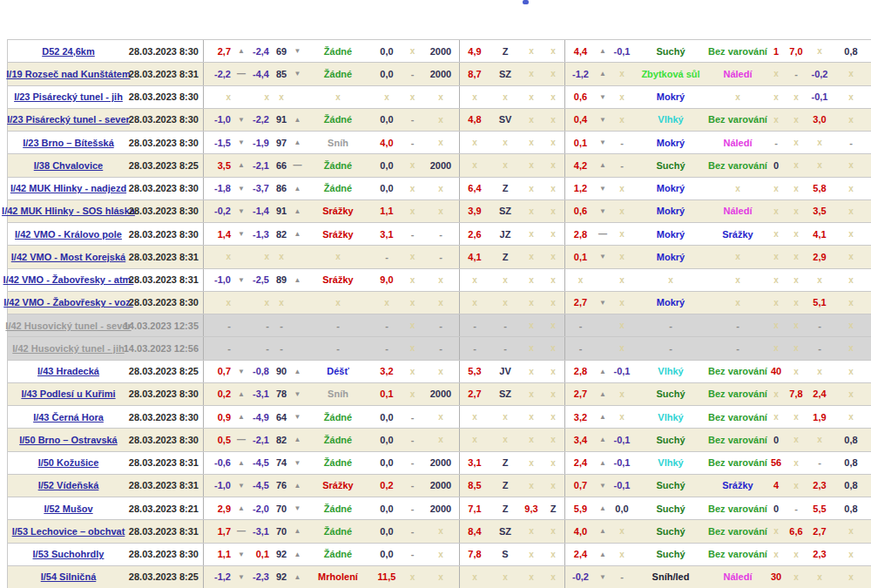 This screenshot has height=588, width=871. I want to click on dew-point: 0,1, so click(260, 554).